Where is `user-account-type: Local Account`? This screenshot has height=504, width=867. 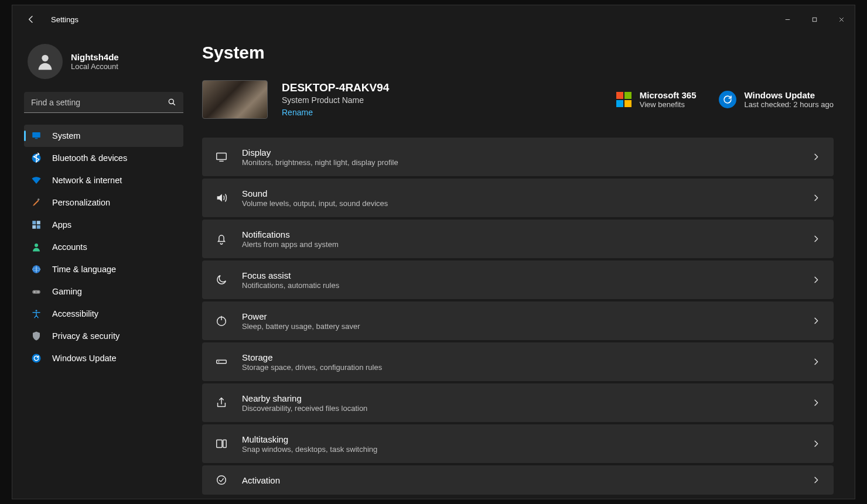 user-account-type: Local Account is located at coordinates (95, 67).